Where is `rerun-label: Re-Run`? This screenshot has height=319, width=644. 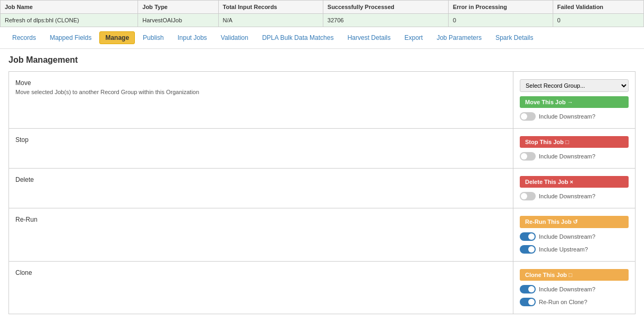
rerun-label: Re-Run is located at coordinates (27, 220).